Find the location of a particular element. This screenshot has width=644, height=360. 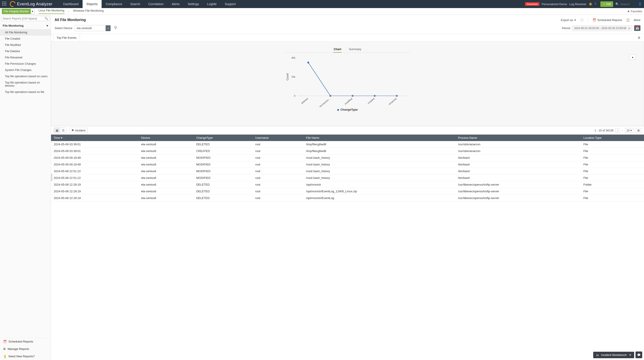

nav-correlation: Correlation is located at coordinates (156, 4).